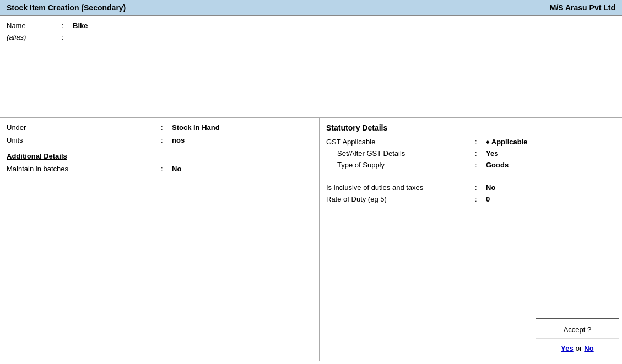 The width and height of the screenshot is (622, 364). What do you see at coordinates (577, 338) in the screenshot?
I see `accept-dialog: Accept ? Yes or No` at bounding box center [577, 338].